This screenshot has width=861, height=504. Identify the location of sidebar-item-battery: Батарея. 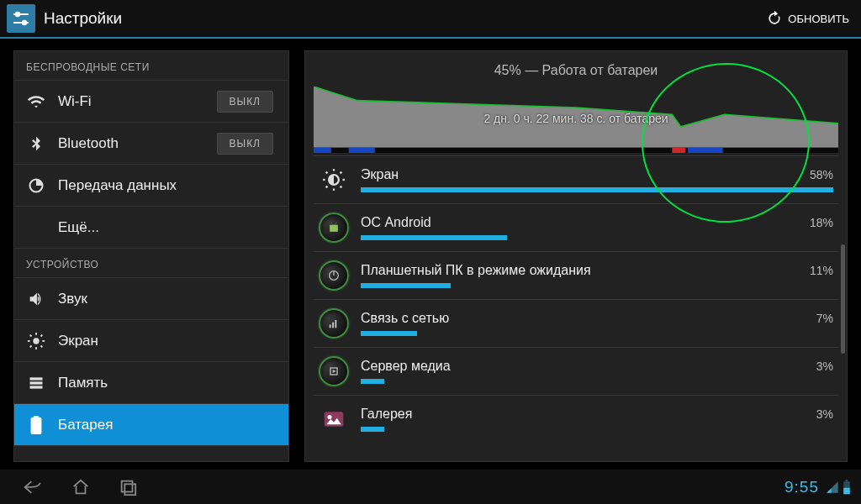
(151, 425).